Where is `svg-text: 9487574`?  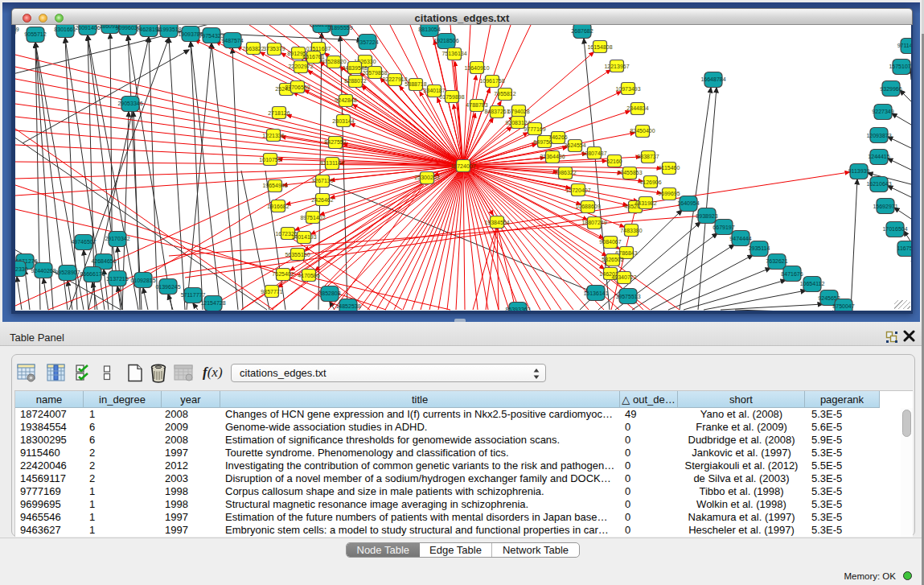 svg-text: 9487574 is located at coordinates (232, 40).